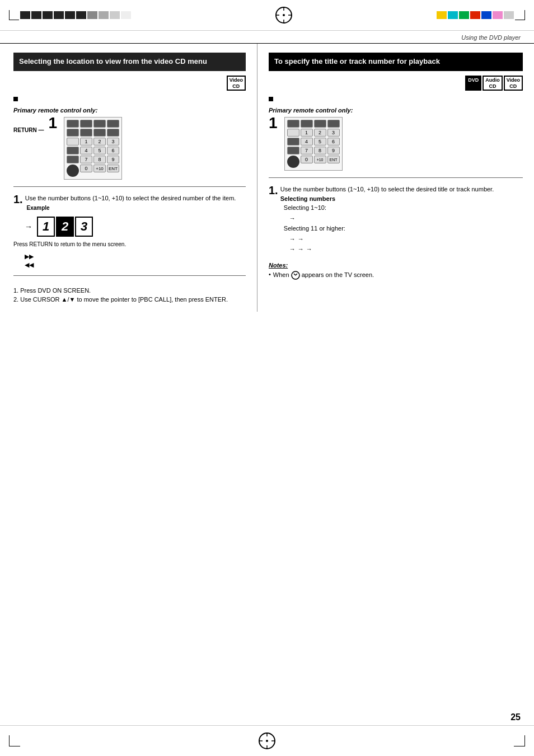  I want to click on remote-btn-circle, so click(73, 171).